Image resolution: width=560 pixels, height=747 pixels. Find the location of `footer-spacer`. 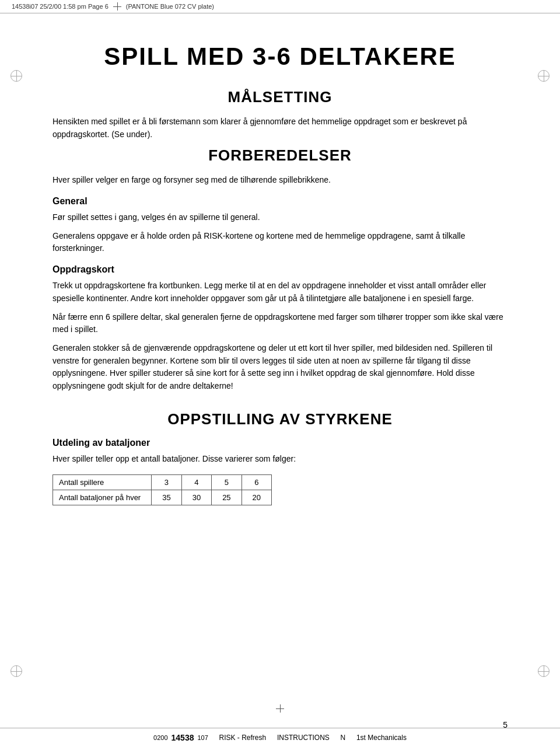

footer-spacer is located at coordinates (214, 738).